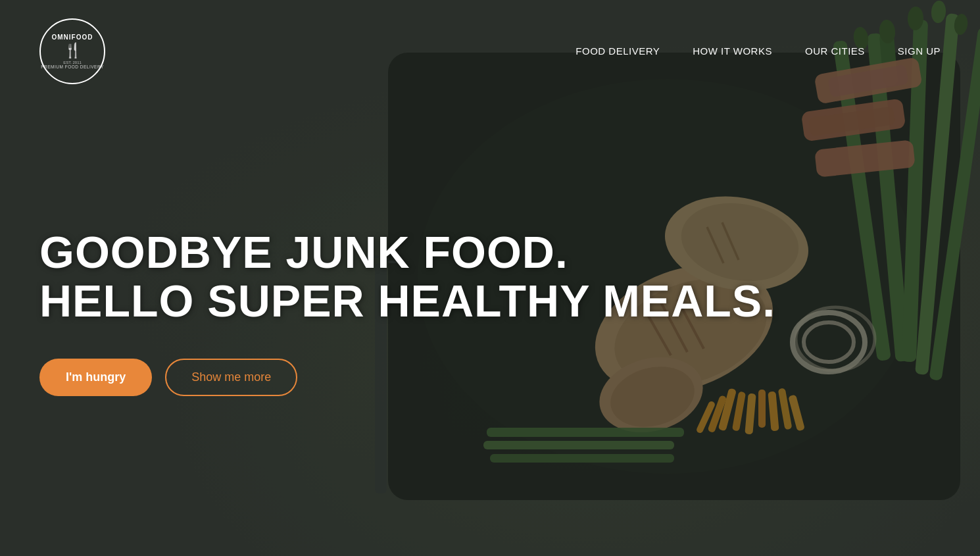 This screenshot has height=556, width=980. Describe the element at coordinates (733, 51) in the screenshot. I see `nav-item-how-it-works: HOW IT WORKS` at that location.